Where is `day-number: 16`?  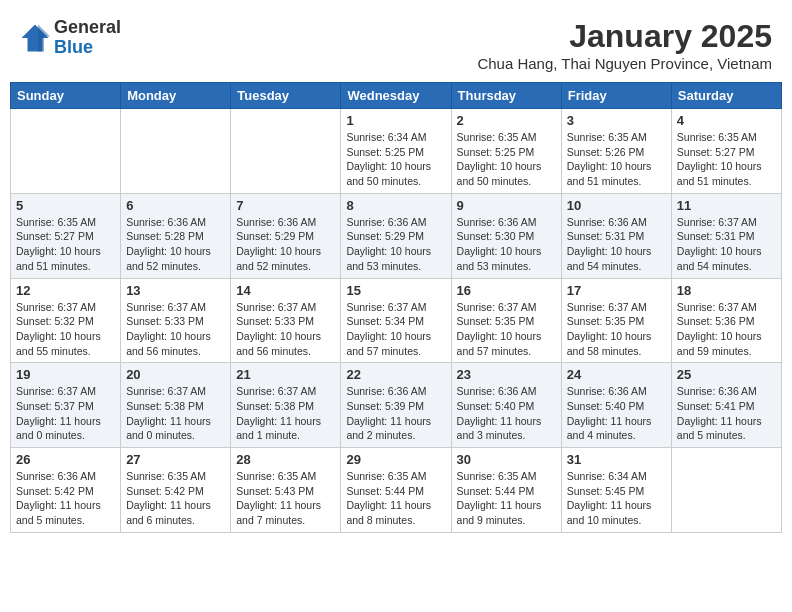 day-number: 16 is located at coordinates (506, 290).